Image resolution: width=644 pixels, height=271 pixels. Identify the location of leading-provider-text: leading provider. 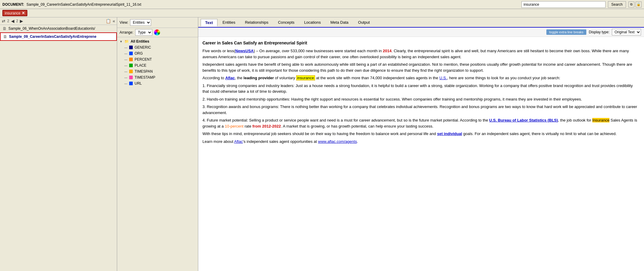
(259, 78).